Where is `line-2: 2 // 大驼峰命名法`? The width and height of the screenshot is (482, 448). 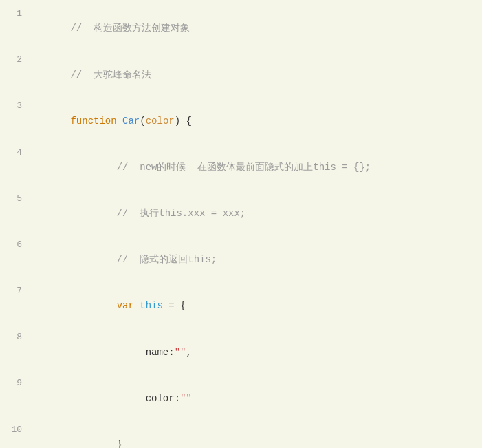 line-2: 2 // 大驼峰命名法 is located at coordinates (241, 74).